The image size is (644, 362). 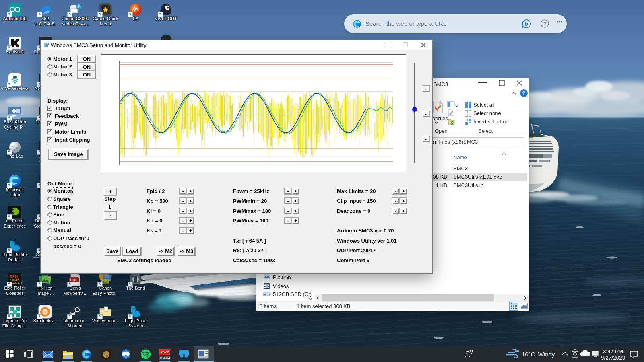 What do you see at coordinates (166, 358) in the screenshot?
I see `svg-text: MEETER` at bounding box center [166, 358].